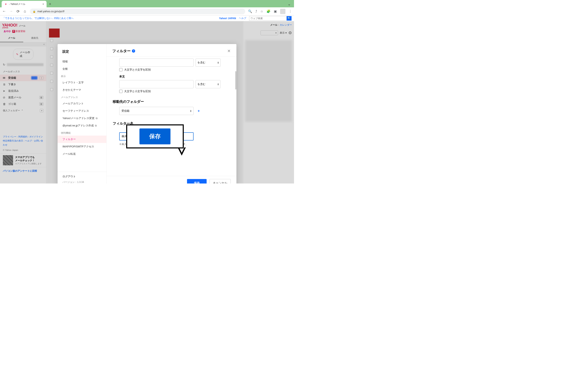 The width and height of the screenshot is (588, 367). I want to click on yahoo-favicon: ▾, so click(6, 4).